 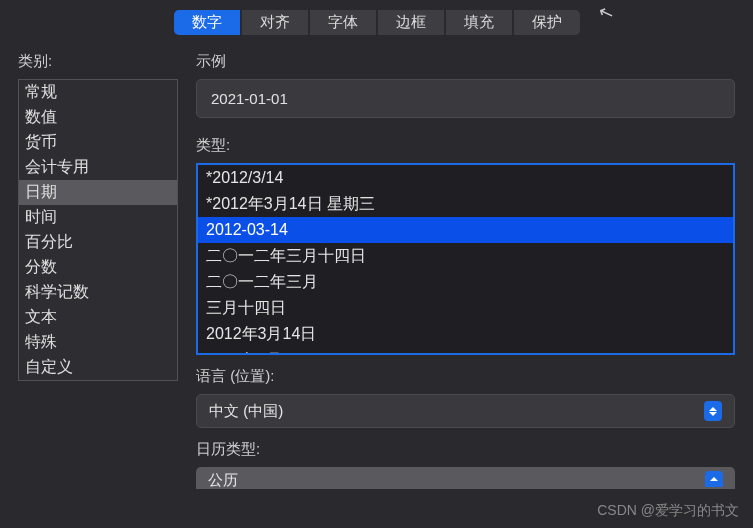 I want to click on tab-border: 边框, so click(x=411, y=22).